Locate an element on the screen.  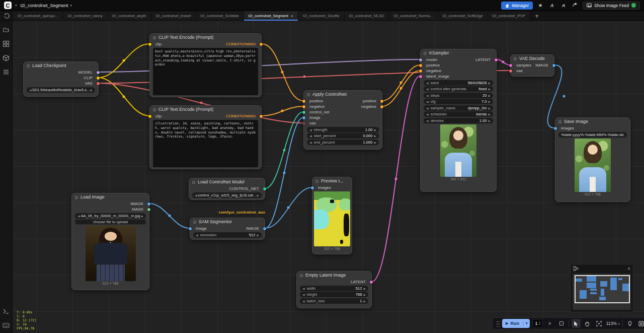
spin-down-icon: ▾ is located at coordinates (539, 324).